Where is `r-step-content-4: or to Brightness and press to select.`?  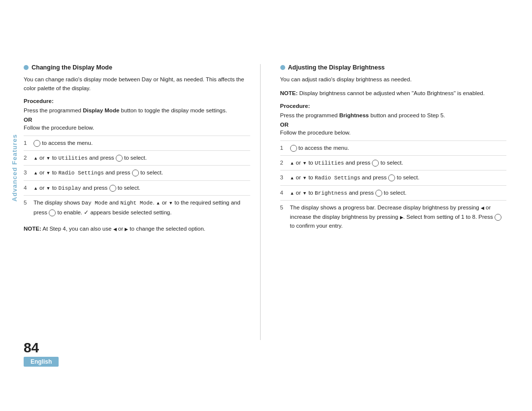 r-step-content-4: or to Brightness and press to select. is located at coordinates (399, 193).